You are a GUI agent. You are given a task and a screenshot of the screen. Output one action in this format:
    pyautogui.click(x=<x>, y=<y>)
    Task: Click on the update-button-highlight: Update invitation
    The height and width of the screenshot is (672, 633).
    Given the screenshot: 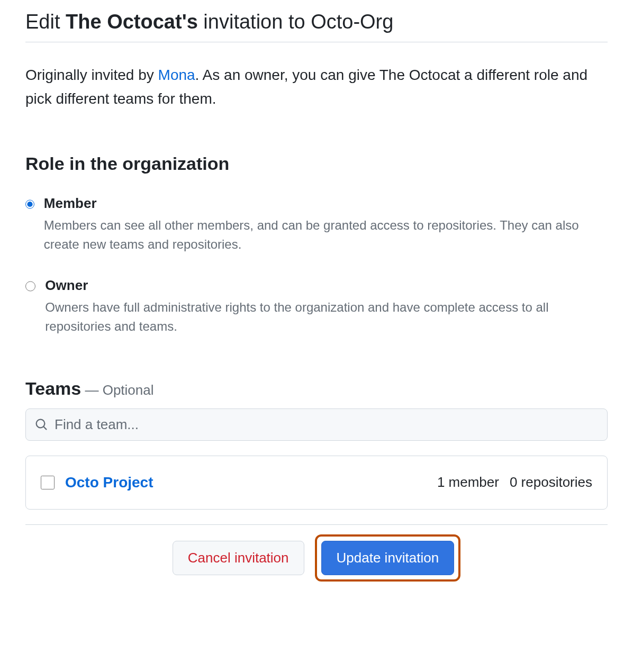 What is the action you would take?
    pyautogui.click(x=388, y=558)
    